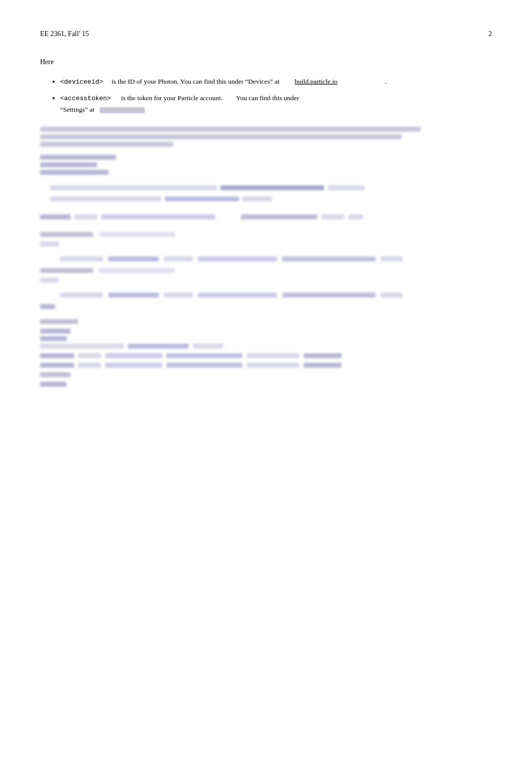  Describe the element at coordinates (133, 295) in the screenshot. I see `indent2-part-1b` at that location.